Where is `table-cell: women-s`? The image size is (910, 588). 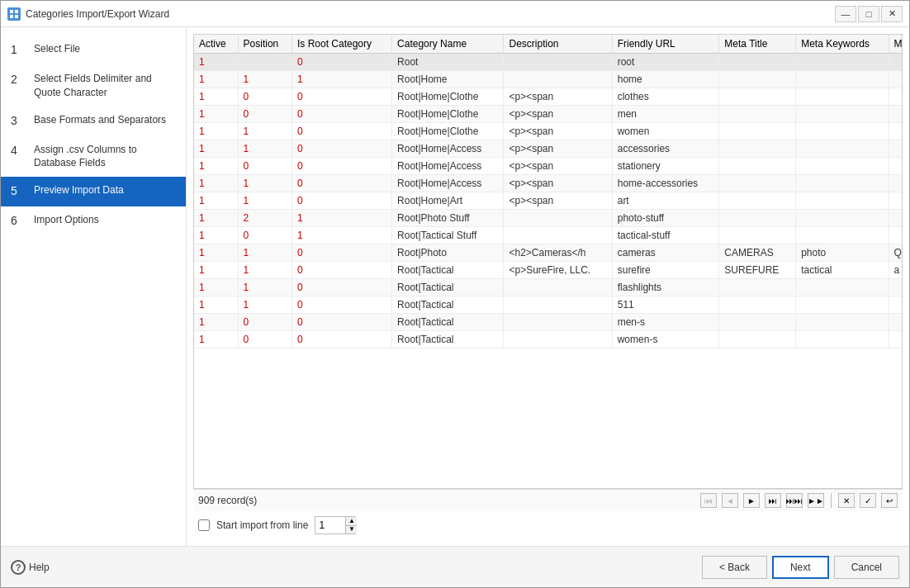
table-cell: women-s is located at coordinates (666, 340).